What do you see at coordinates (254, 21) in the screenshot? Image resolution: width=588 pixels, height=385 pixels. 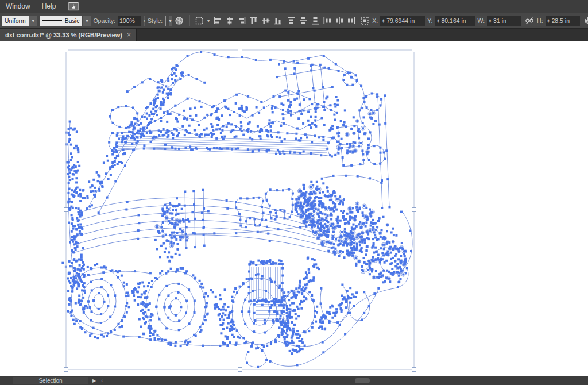 I see `align-top-icon` at bounding box center [254, 21].